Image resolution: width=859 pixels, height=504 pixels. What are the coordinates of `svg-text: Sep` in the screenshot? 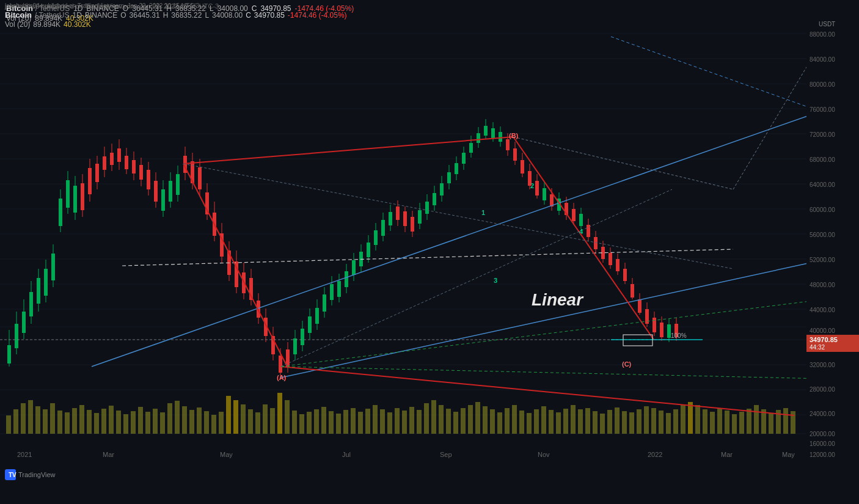 It's located at (446, 455).